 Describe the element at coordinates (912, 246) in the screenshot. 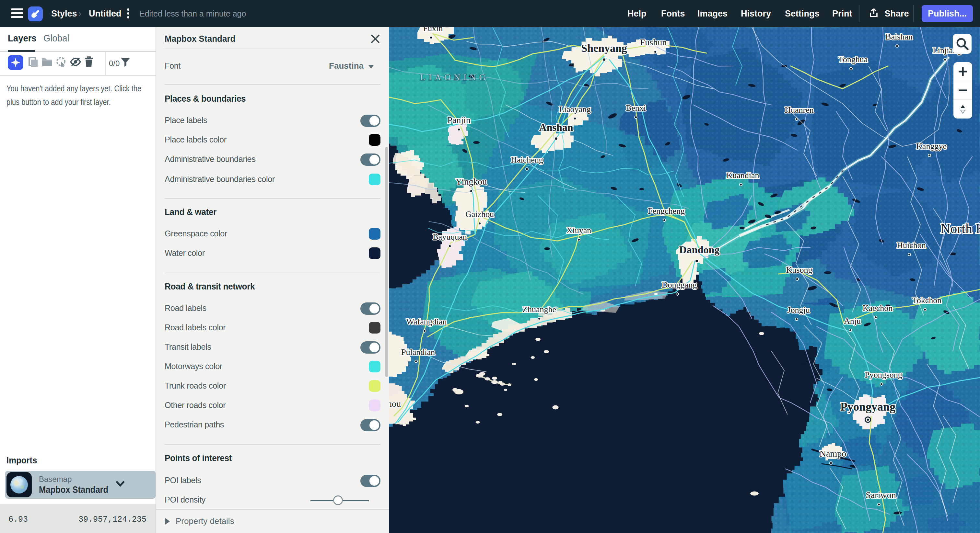

I see `svg-text: Huichon` at that location.